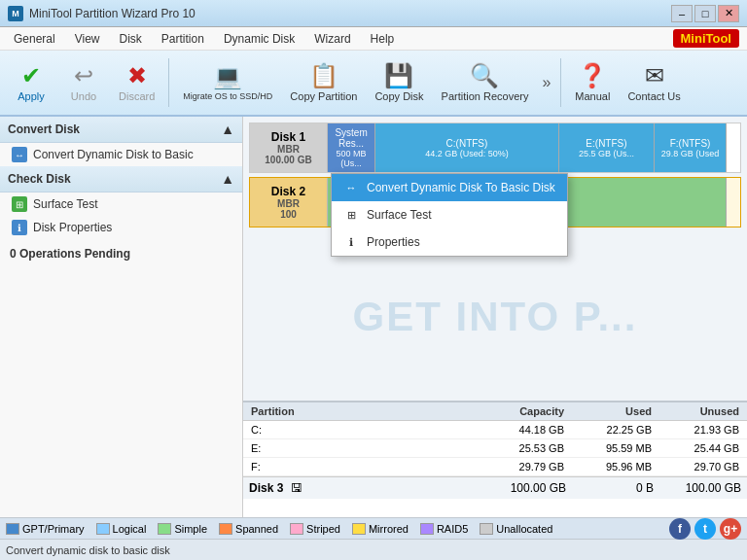 This screenshot has height=560, width=747. Describe the element at coordinates (607, 154) in the screenshot. I see `e-detail: 25.5 GB (Us...` at that location.